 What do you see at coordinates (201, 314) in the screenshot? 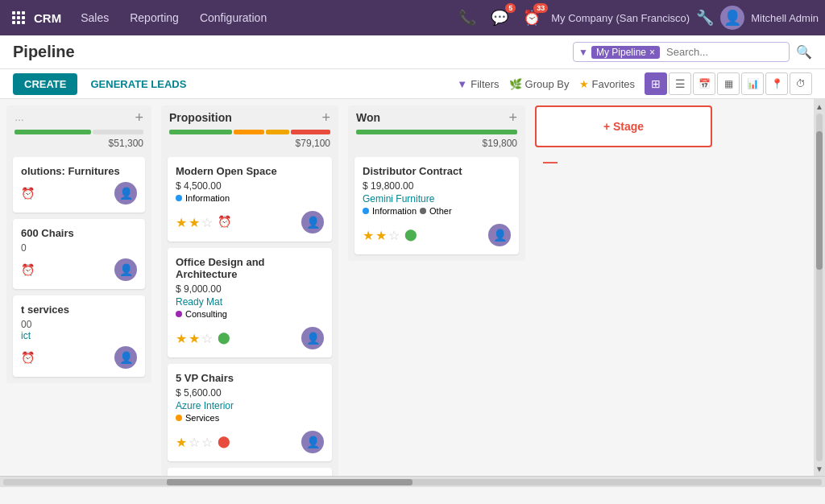
I see `card-tag: Consulting` at bounding box center [201, 314].